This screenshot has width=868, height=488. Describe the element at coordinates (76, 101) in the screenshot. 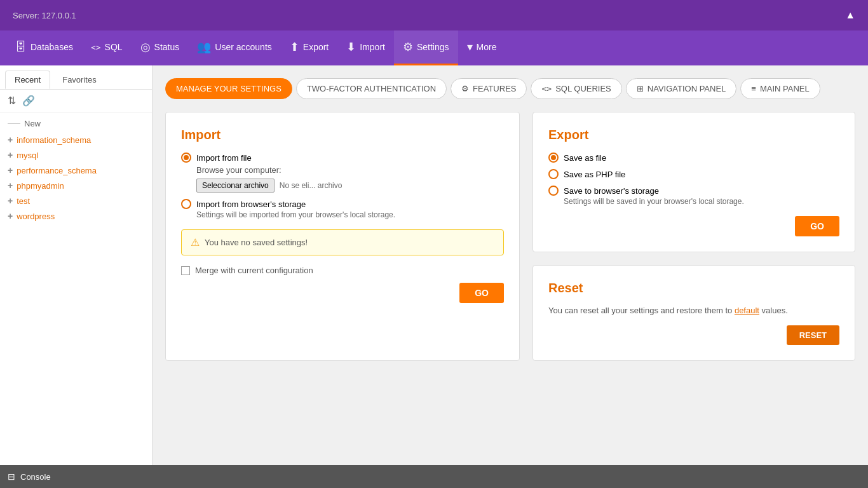

I see `sidebar-actions: ⇅ 🔗` at that location.